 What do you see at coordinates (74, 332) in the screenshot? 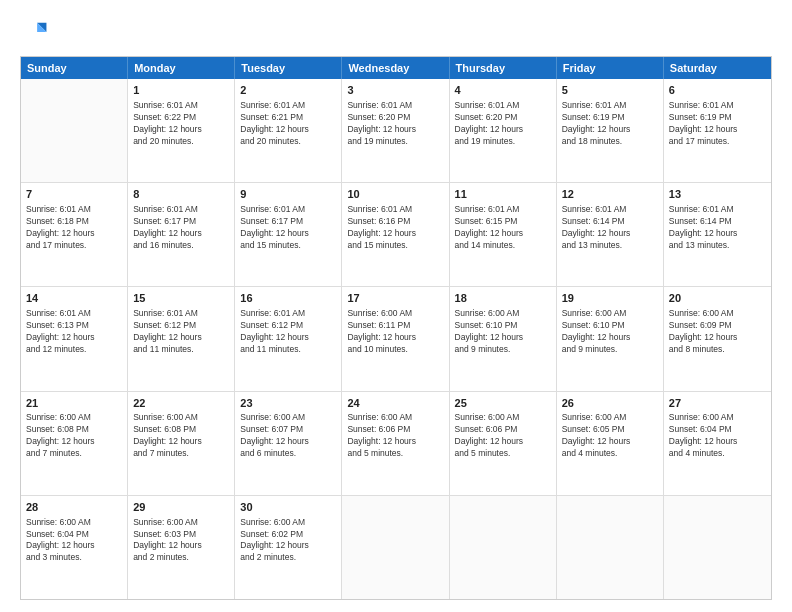
I see `cell-info: Sunrise: 6:01 AM Sunset: 6:13 PM Dayligh…` at bounding box center [74, 332].